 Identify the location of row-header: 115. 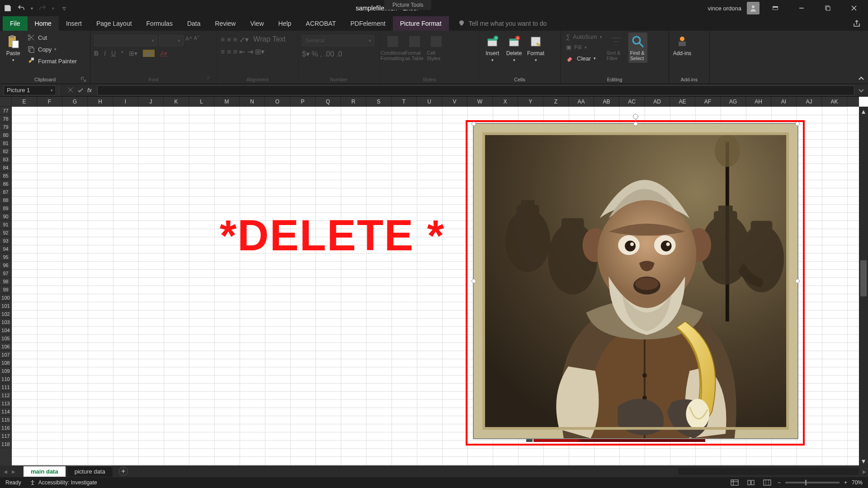
(6, 420).